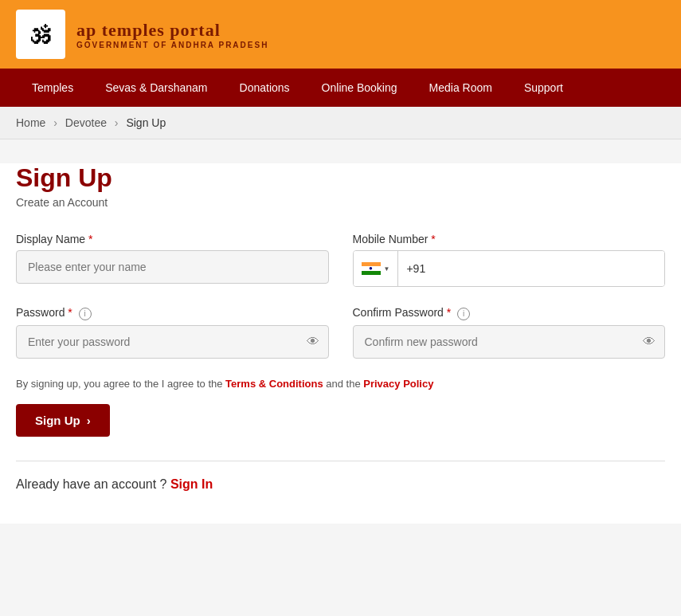 This screenshot has height=616, width=681. What do you see at coordinates (313, 342) in the screenshot?
I see `password-eye-icon: 👁` at bounding box center [313, 342].